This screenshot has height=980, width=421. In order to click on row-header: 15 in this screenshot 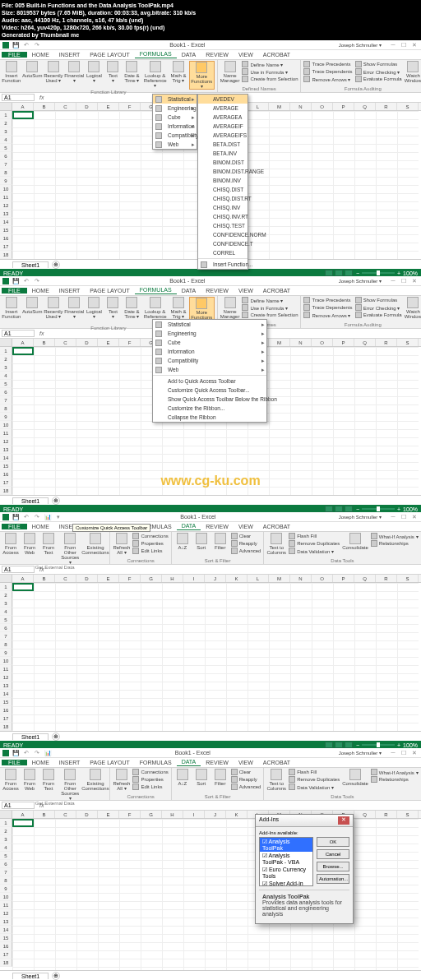, I will do `click(7, 230)`.